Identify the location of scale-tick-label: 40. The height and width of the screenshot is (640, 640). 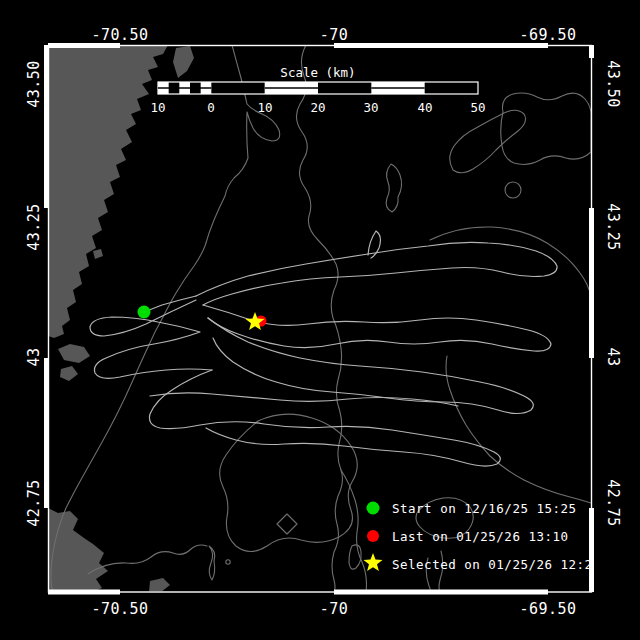
(424, 108).